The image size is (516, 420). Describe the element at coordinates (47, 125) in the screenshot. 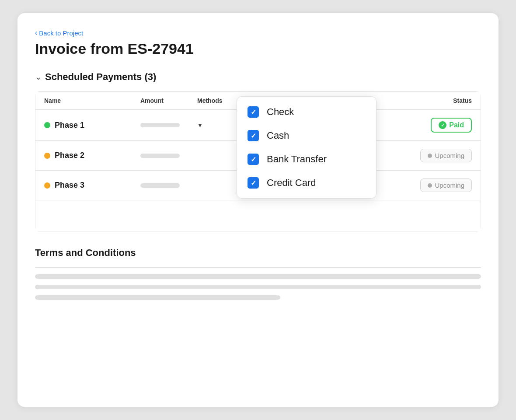

I see `phase-1-dot` at that location.